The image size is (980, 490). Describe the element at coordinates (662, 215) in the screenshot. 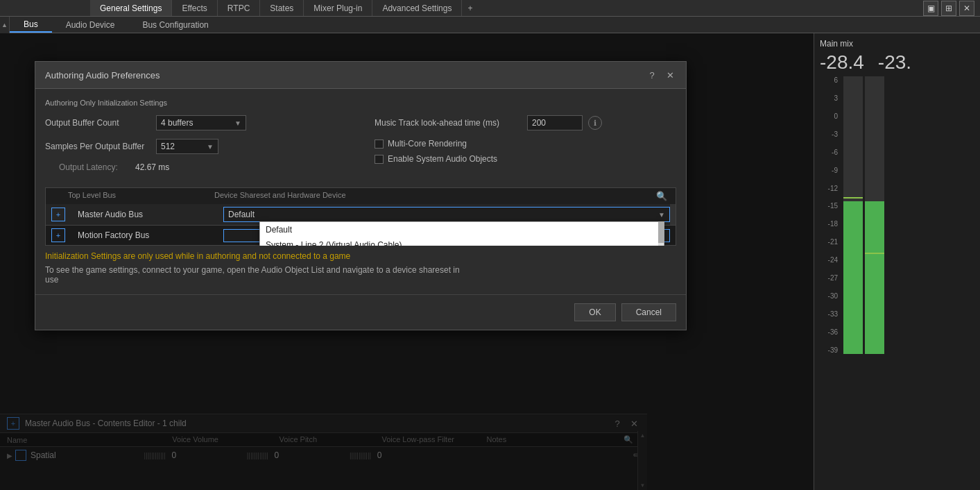

I see `bus-dropdown-arrow-icon: ▼` at that location.